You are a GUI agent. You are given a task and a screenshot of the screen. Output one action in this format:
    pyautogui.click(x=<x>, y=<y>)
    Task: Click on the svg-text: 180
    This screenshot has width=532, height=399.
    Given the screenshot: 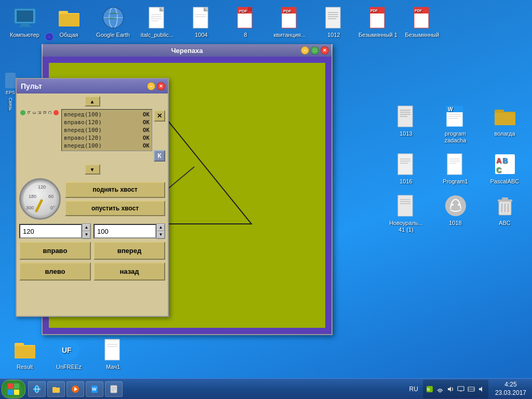 What is the action you would take?
    pyautogui.click(x=32, y=196)
    